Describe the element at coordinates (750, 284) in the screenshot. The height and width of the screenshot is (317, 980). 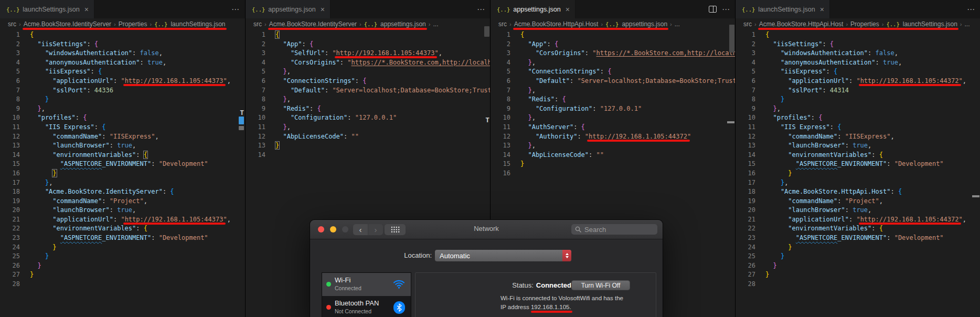
I see `line-number: 28` at that location.